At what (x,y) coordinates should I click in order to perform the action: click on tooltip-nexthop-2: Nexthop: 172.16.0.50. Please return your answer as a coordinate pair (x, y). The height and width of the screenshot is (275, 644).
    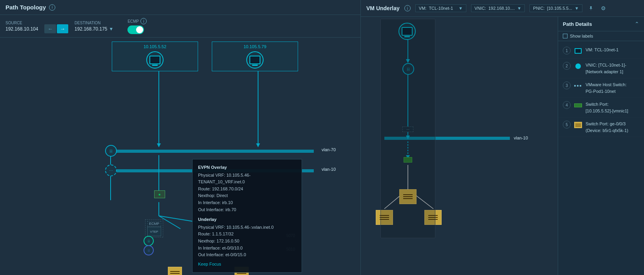
    Looking at the image, I should click on (247, 241).